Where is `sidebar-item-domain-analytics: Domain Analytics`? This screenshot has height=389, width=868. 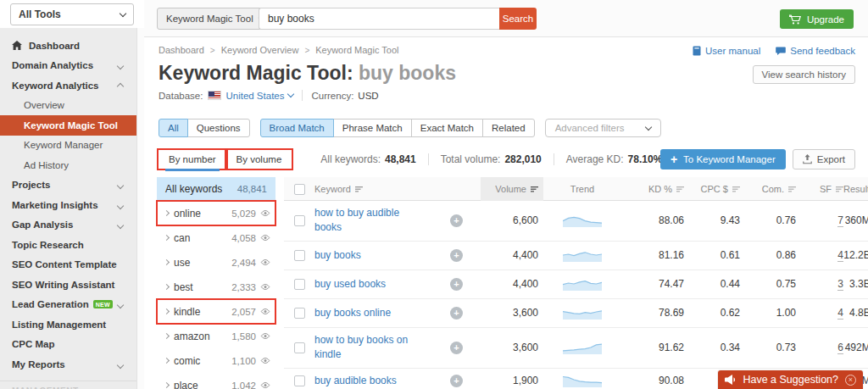 sidebar-item-domain-analytics: Domain Analytics is located at coordinates (68, 66).